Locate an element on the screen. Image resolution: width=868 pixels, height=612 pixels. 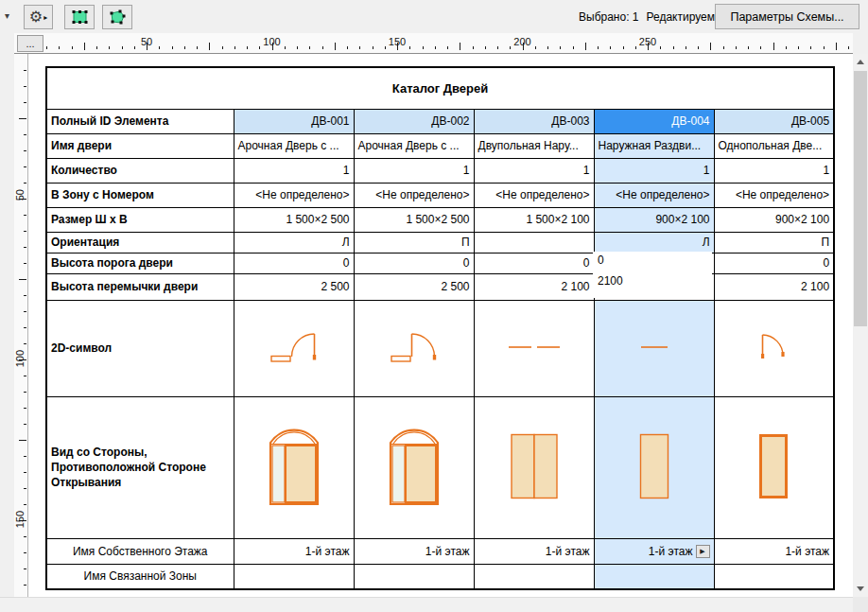
cell-zone-5: <Не определено> is located at coordinates (773, 195).